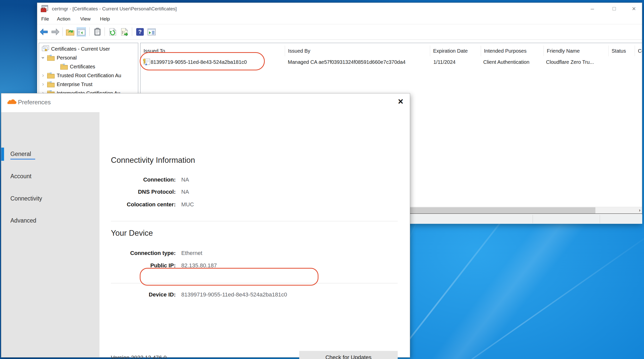 The height and width of the screenshot is (359, 644). What do you see at coordinates (139, 357) in the screenshot?
I see `version-text: Version 2022.12.476.0` at bounding box center [139, 357].